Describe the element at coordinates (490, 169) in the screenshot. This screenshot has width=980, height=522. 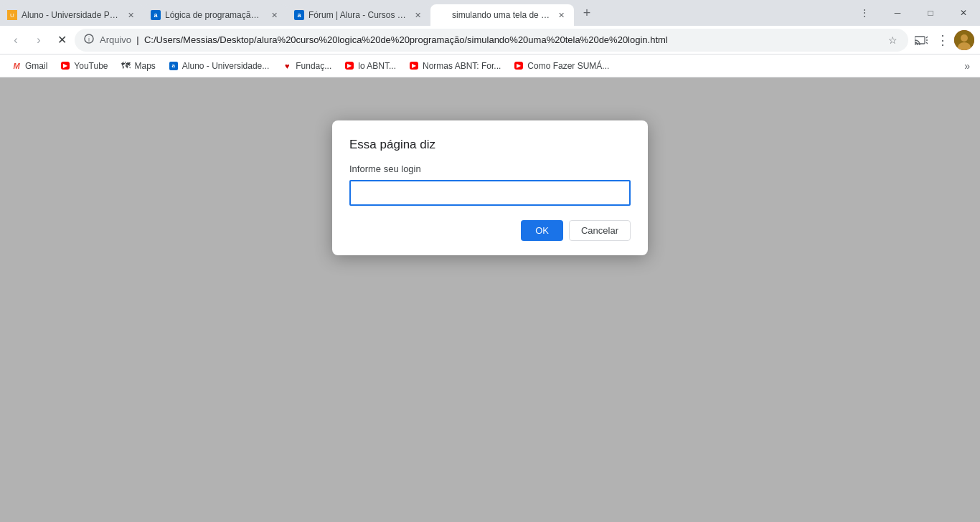
I see `modal-label: Informe seu login` at that location.